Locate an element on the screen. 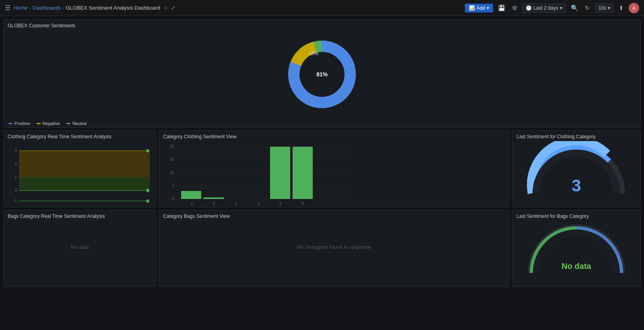  clothing-bar-chart-area: 20 15 10 5 0 is located at coordinates (334, 174).